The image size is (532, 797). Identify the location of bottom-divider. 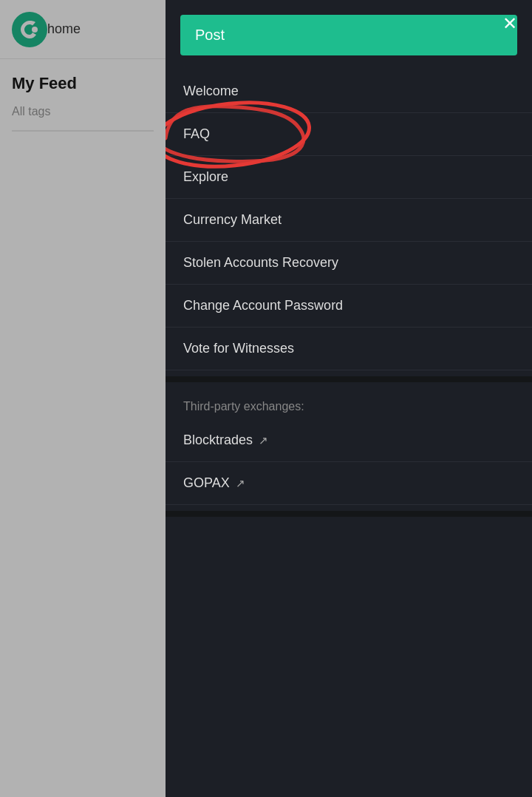
(349, 514).